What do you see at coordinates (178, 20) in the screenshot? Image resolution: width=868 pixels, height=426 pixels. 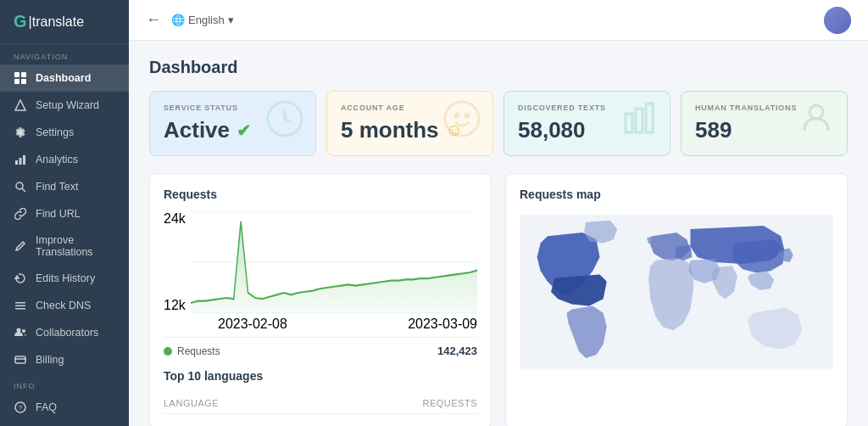 I see `flag-icon: 🌐` at bounding box center [178, 20].